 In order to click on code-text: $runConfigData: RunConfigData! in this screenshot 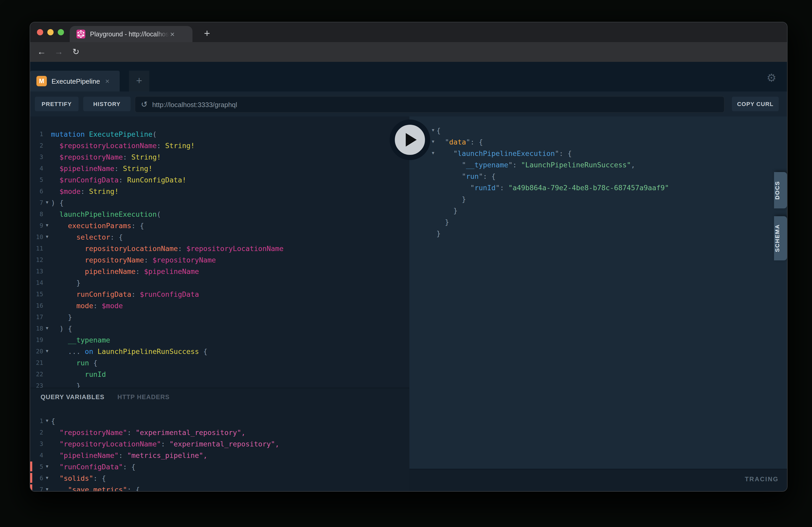, I will do `click(119, 180)`.